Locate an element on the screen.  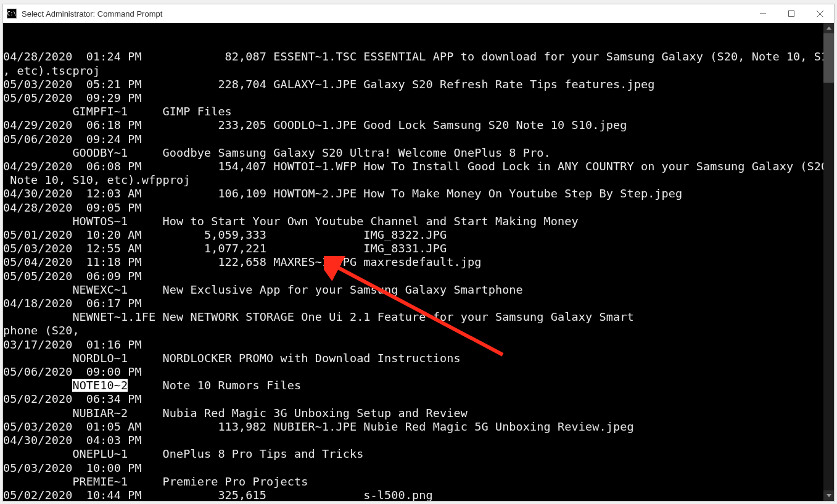
minimize-button is located at coordinates (763, 14).